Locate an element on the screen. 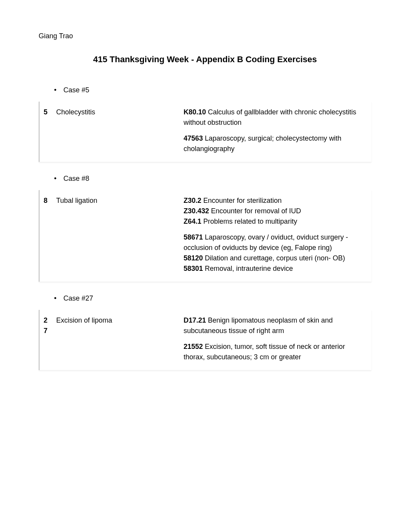 The height and width of the screenshot is (532, 410). code-line: 58671 Laparoscopy, ovary / oviduct, ovid… is located at coordinates (276, 243).